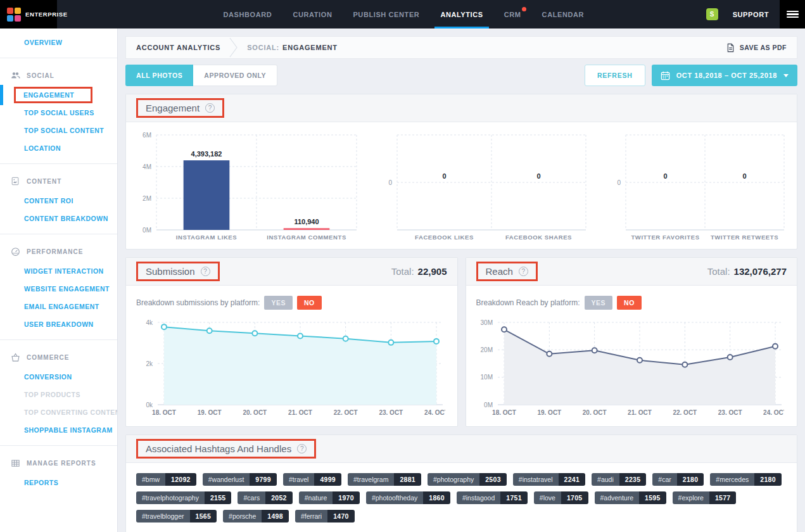 The width and height of the screenshot is (805, 532). Describe the element at coordinates (461, 28) in the screenshot. I see `active-tab-underline` at that location.